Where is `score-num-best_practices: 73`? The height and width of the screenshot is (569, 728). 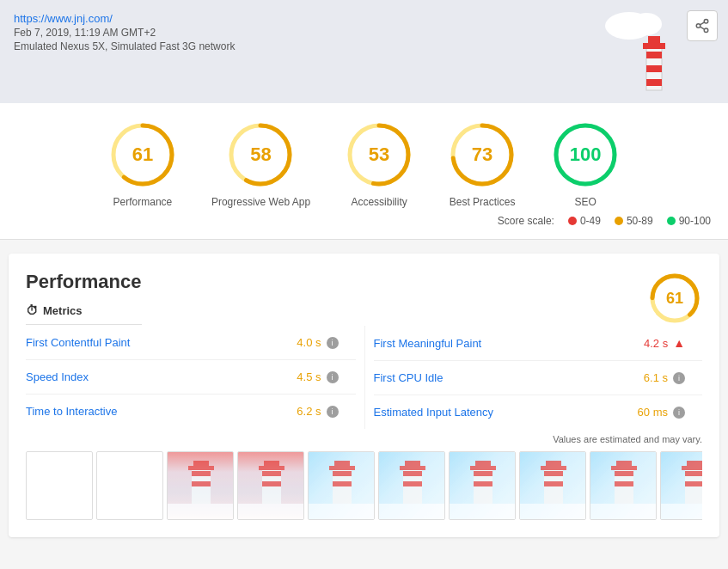 score-num-best_practices: 73 is located at coordinates (482, 155).